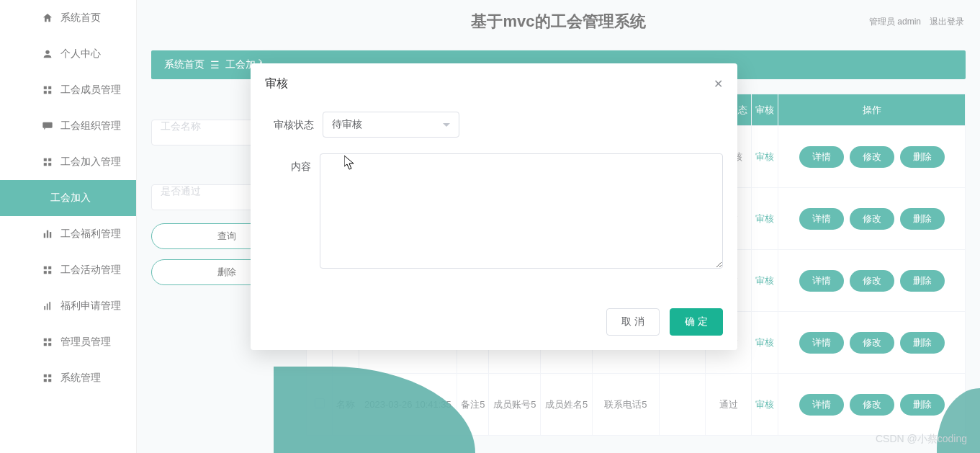 The image size is (980, 453). Describe the element at coordinates (277, 84) in the screenshot. I see `dialog-title: 审核` at that location.